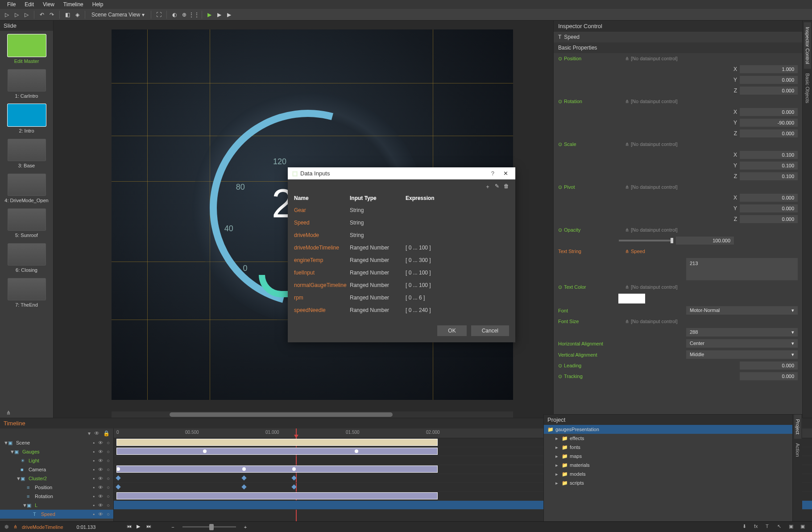  Describe the element at coordinates (769, 208) in the screenshot. I see `pivot-y-input: 0.000` at that location.